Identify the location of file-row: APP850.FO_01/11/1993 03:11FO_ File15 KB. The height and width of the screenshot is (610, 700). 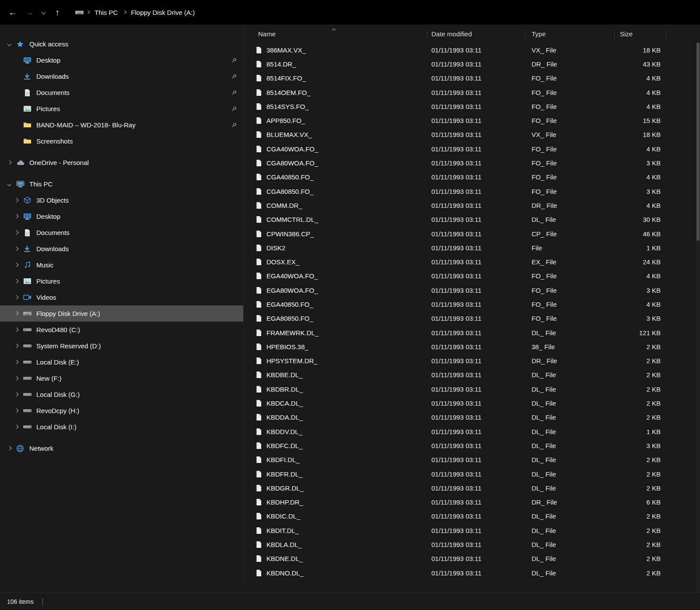
(472, 120).